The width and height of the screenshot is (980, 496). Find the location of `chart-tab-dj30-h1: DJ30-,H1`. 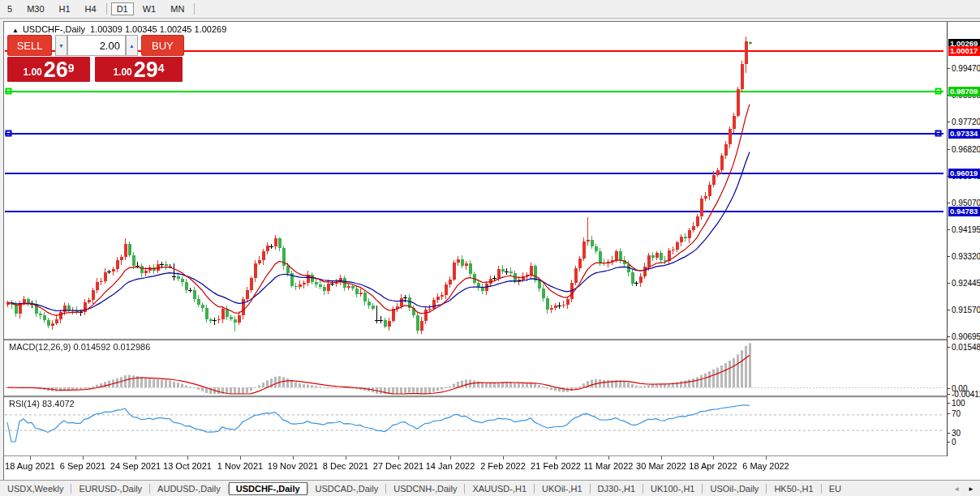

chart-tab-dj30-h1: DJ30-,H1 is located at coordinates (617, 489).